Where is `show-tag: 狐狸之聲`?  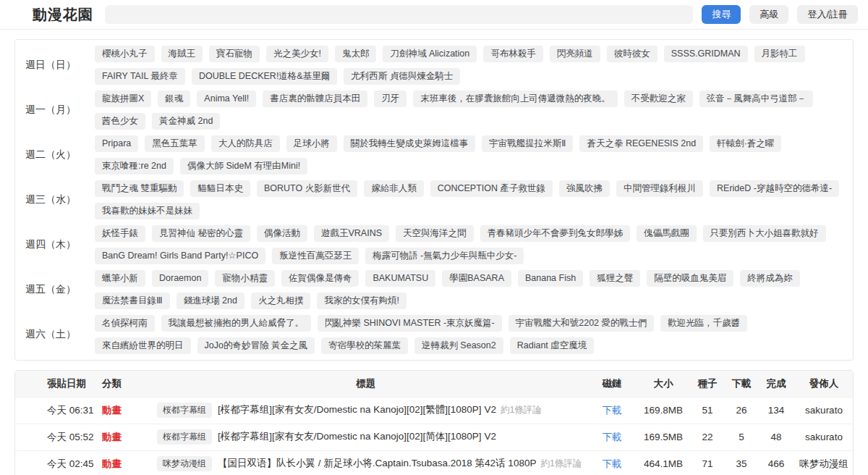 show-tag: 狐狸之聲 is located at coordinates (615, 278).